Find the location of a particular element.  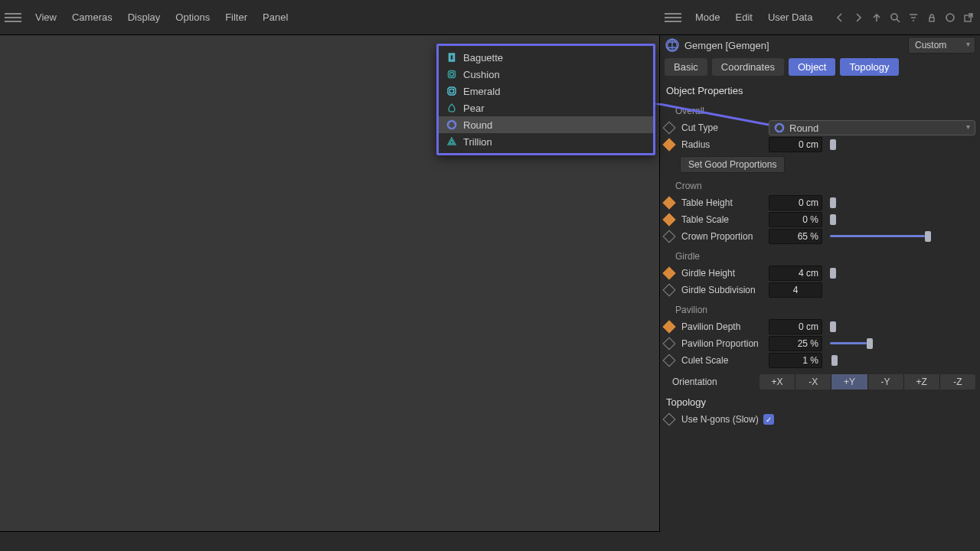

prop-culet-scale: Culet Scale 1 % is located at coordinates (820, 360).